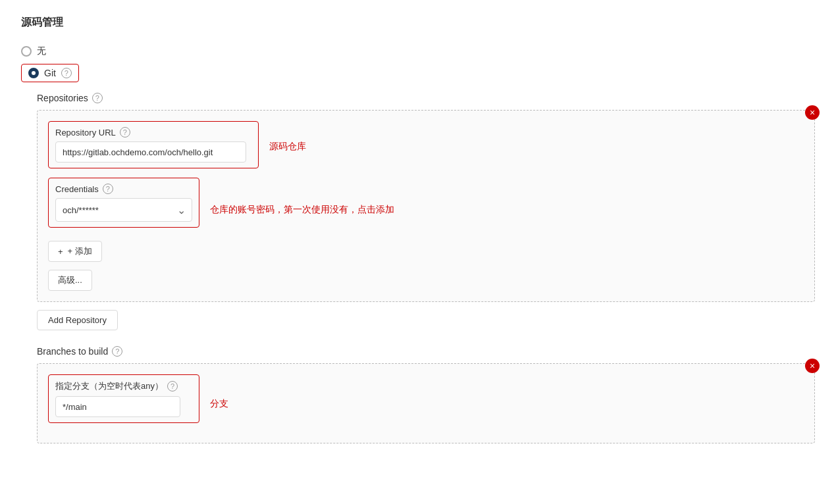  I want to click on branch-help-icon: ?, so click(172, 386).